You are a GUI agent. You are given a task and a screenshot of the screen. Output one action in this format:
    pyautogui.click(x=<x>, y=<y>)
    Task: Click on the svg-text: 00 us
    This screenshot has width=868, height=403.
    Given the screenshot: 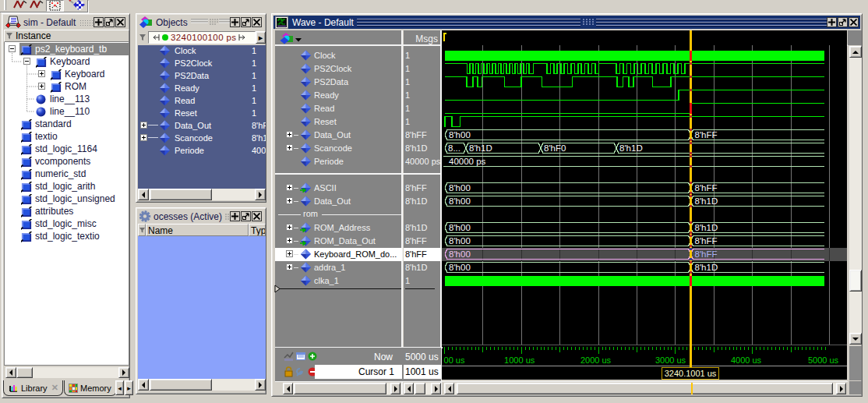 What is the action you would take?
    pyautogui.click(x=455, y=360)
    